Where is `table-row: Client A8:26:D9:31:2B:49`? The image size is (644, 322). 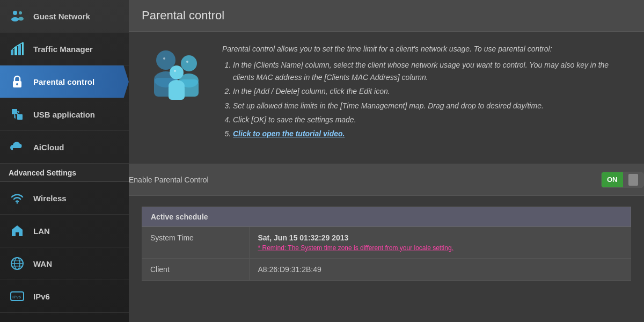
table-row: Client A8:26:D9:31:2B:49 is located at coordinates (386, 269).